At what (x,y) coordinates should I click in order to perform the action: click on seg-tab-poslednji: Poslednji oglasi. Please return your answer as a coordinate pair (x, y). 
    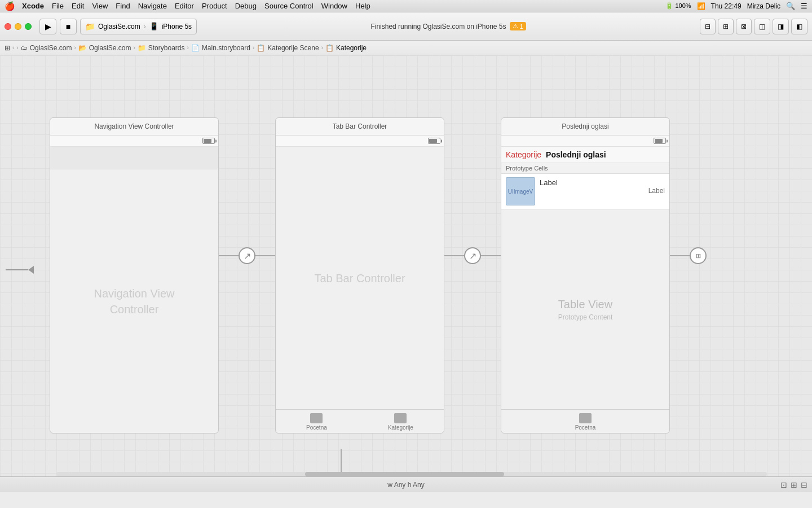
    Looking at the image, I should click on (576, 155).